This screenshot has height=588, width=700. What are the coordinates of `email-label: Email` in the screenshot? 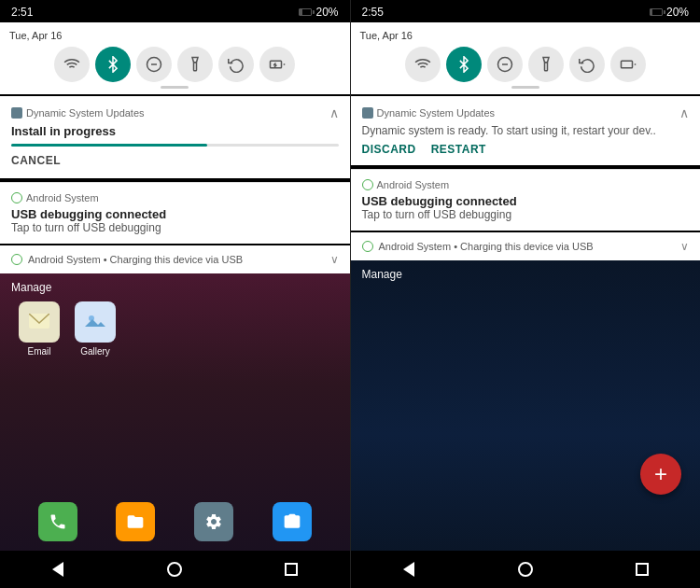 It's located at (39, 351).